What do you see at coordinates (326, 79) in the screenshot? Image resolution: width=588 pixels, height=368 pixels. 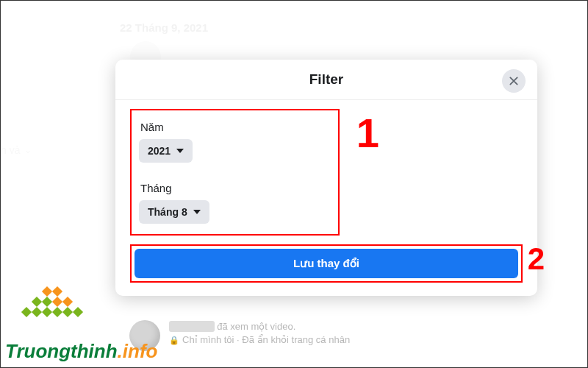 I see `modal-title: Filter` at bounding box center [326, 79].